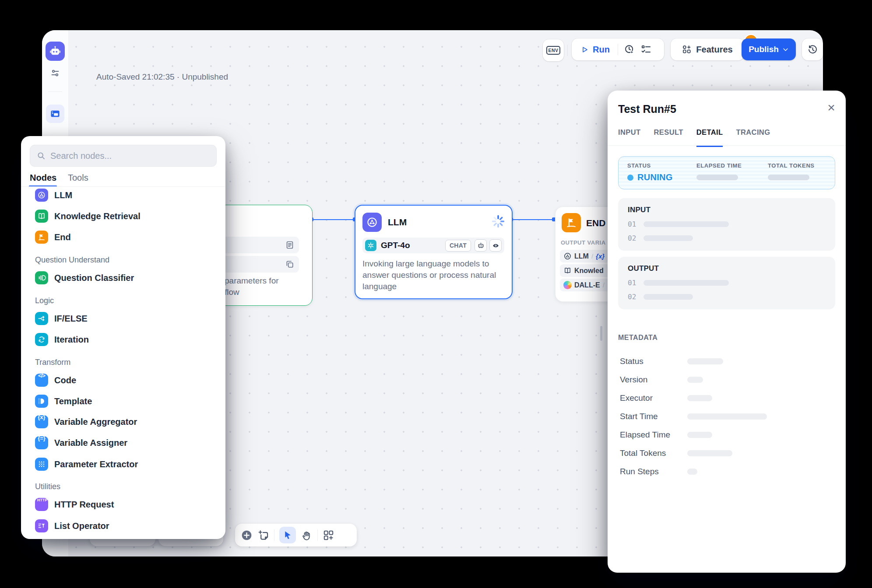 This screenshot has height=588, width=872. I want to click on llm-node-description: Invoking large language models to answer…, so click(433, 275).